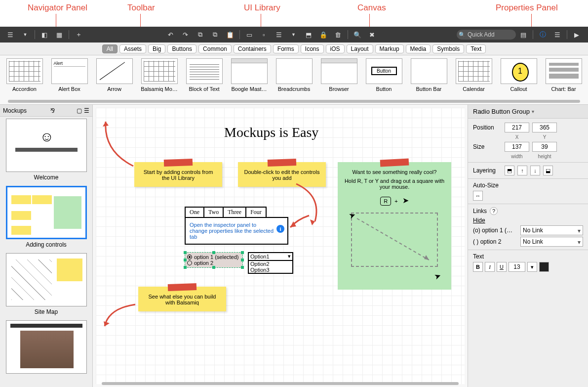  I want to click on component-calendar: Calendar, so click(474, 81).